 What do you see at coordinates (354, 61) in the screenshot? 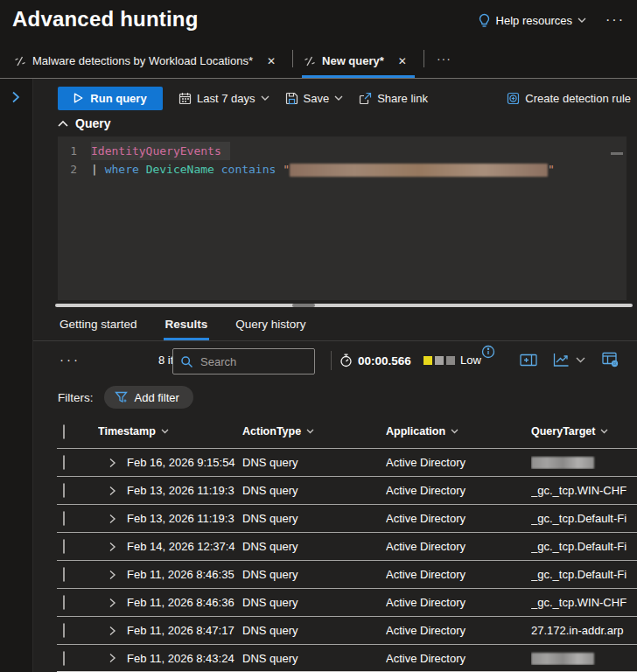
I see `tab-label: New query*` at bounding box center [354, 61].